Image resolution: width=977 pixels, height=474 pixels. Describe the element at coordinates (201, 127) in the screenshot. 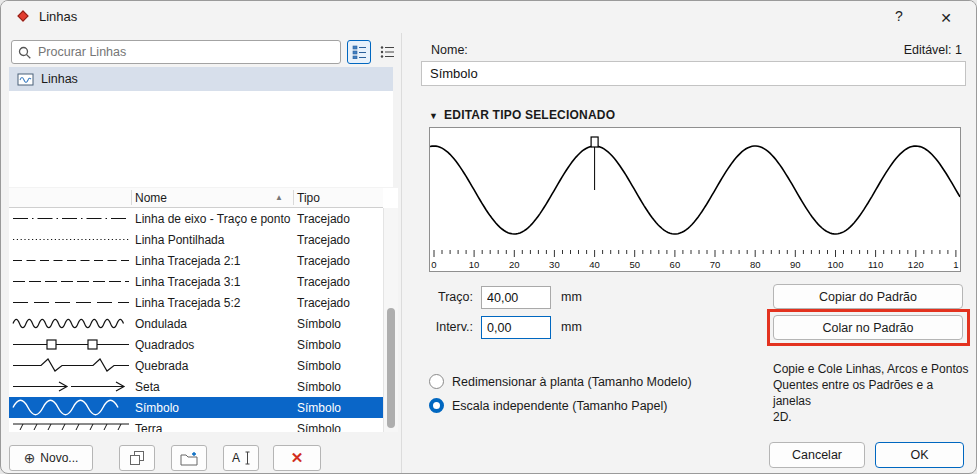

I see `folder-tree: Linhas` at that location.